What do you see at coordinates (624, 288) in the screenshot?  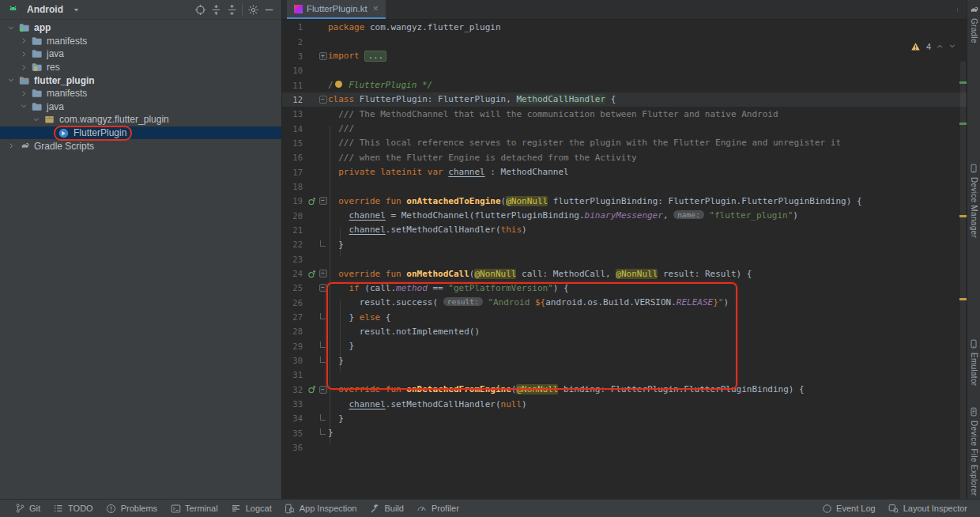 I see `code-line-25: 25− if (call.method == "getPlatformVersi…` at bounding box center [624, 288].